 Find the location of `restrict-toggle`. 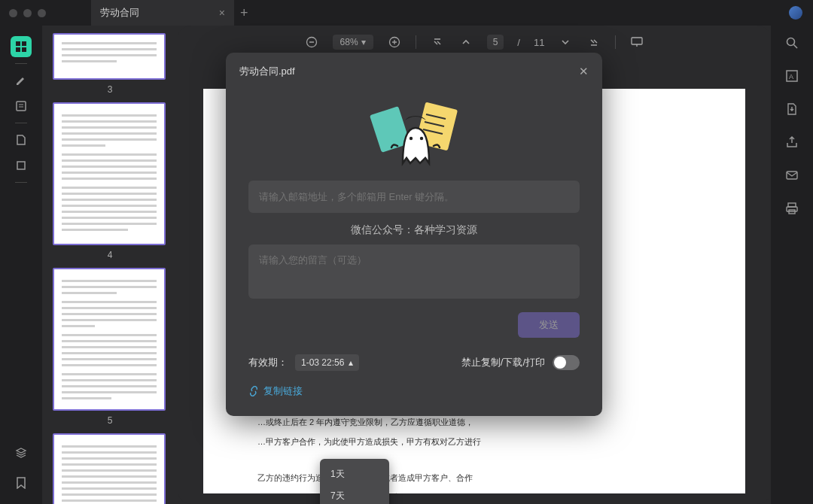

restrict-toggle is located at coordinates (566, 363).